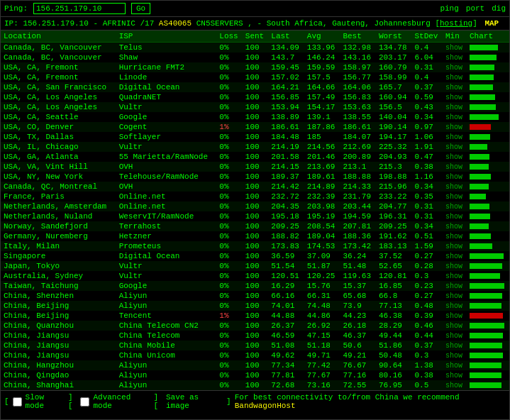  What do you see at coordinates (79, 9) in the screenshot?
I see `ping-input` at bounding box center [79, 9].